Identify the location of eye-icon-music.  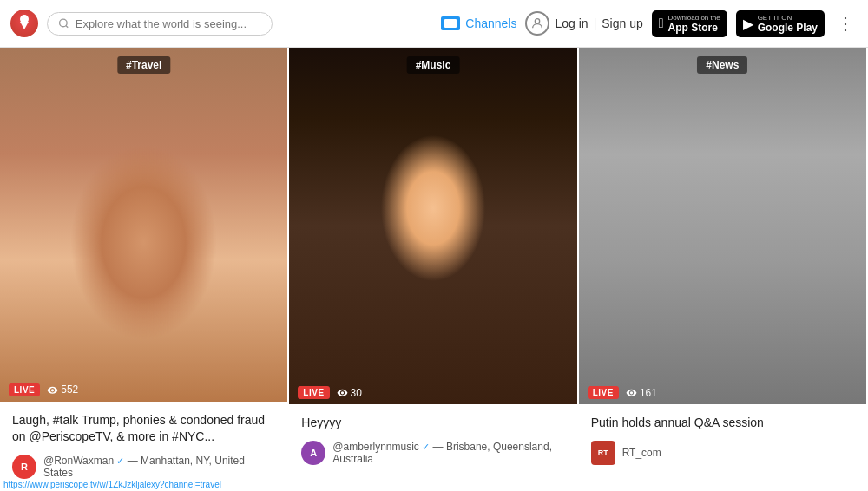
(342, 392).